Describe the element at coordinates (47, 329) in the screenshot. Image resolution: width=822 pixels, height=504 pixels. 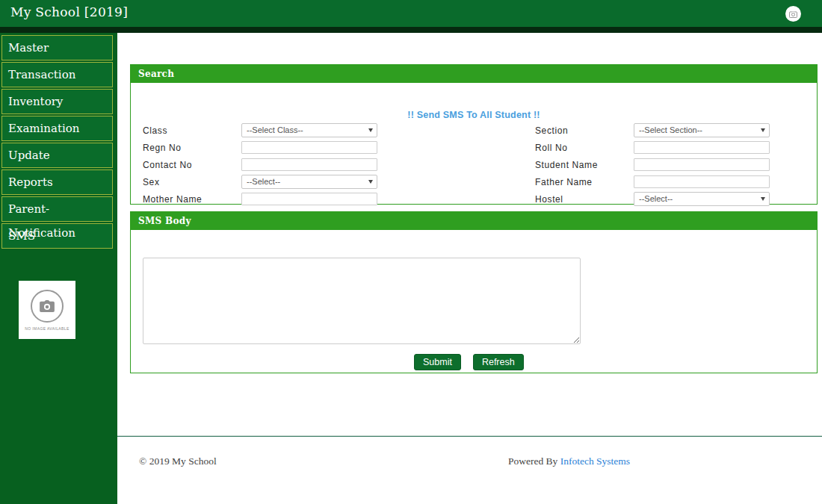
I see `no-image-caption: NO IMAGE AVAILABLE` at that location.